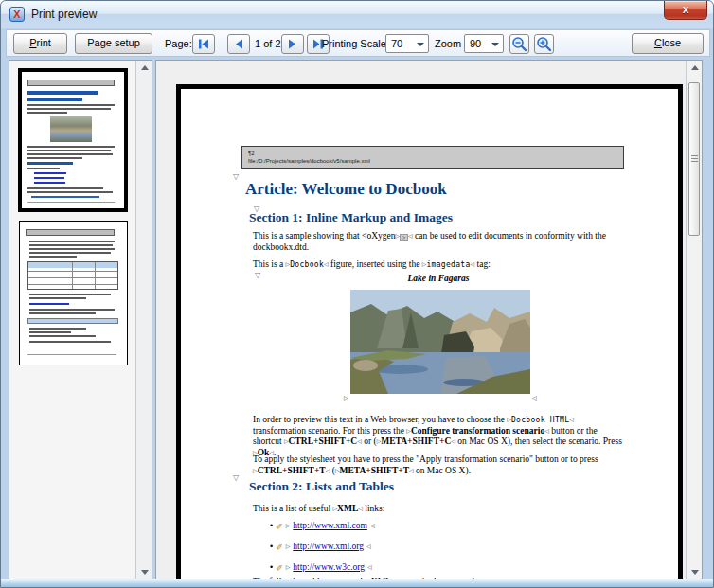 This screenshot has height=588, width=714. I want to click on zoom-out-button, so click(519, 44).